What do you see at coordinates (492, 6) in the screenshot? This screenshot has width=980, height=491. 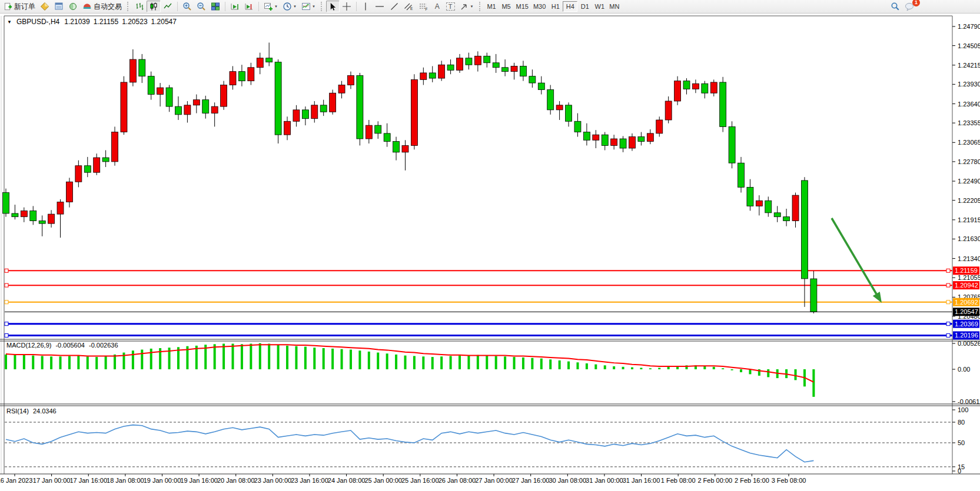 I see `timeframe-m1: M1` at bounding box center [492, 6].